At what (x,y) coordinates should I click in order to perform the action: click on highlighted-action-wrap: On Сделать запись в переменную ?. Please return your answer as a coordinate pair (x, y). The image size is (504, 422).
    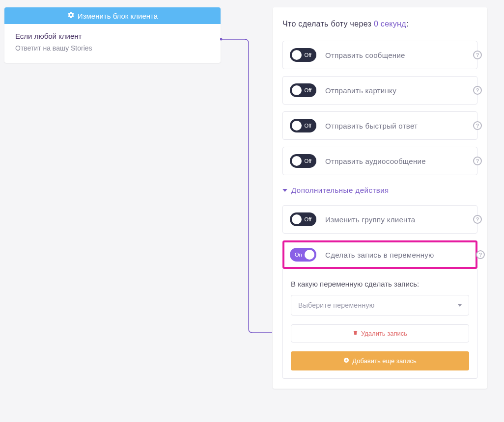
    Looking at the image, I should click on (380, 255).